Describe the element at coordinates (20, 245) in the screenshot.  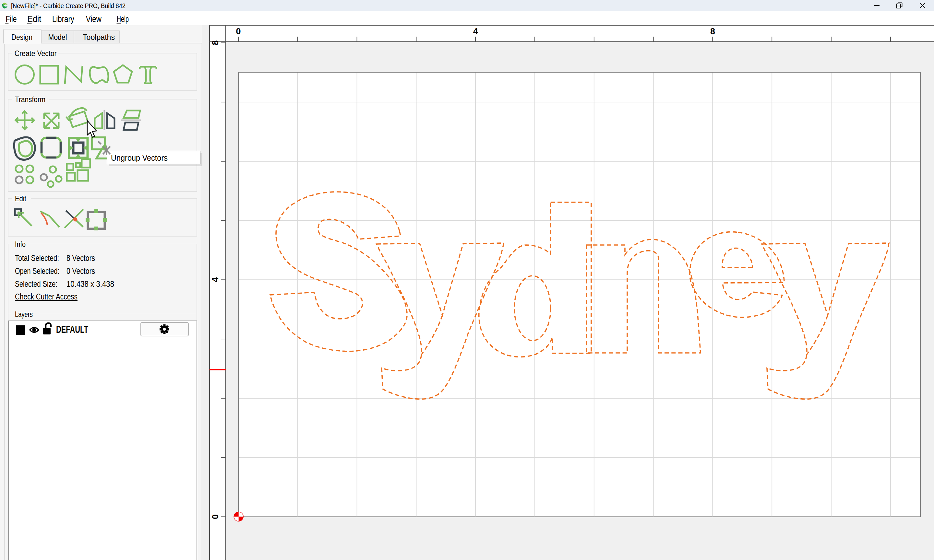
I see `svg-text: Info` at that location.